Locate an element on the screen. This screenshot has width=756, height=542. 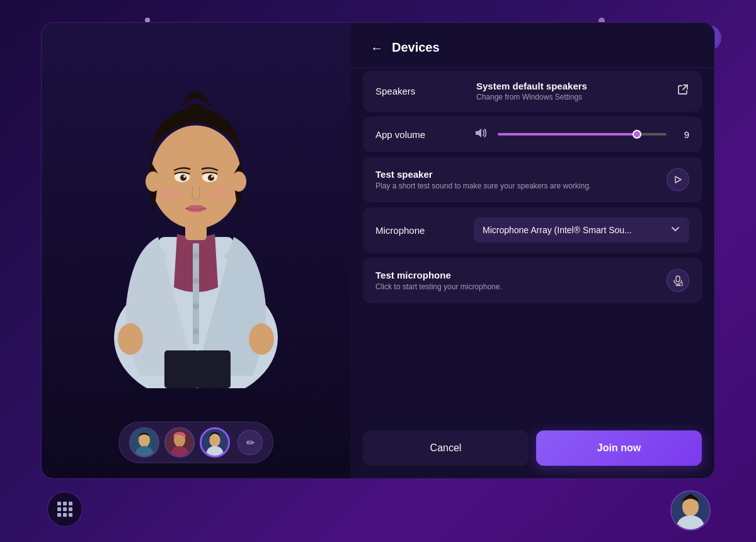
speakers-name-block: System default speakers Change from Wind… is located at coordinates (573, 91).